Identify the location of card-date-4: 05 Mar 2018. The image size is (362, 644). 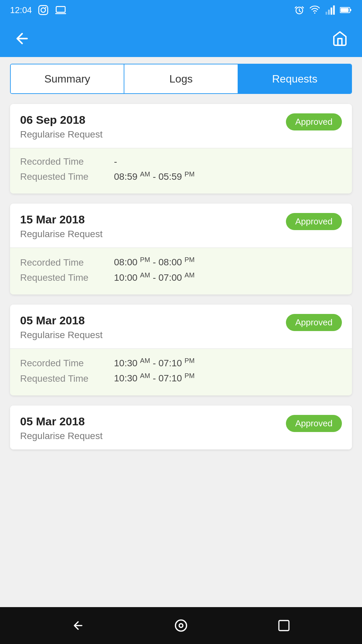
(61, 421).